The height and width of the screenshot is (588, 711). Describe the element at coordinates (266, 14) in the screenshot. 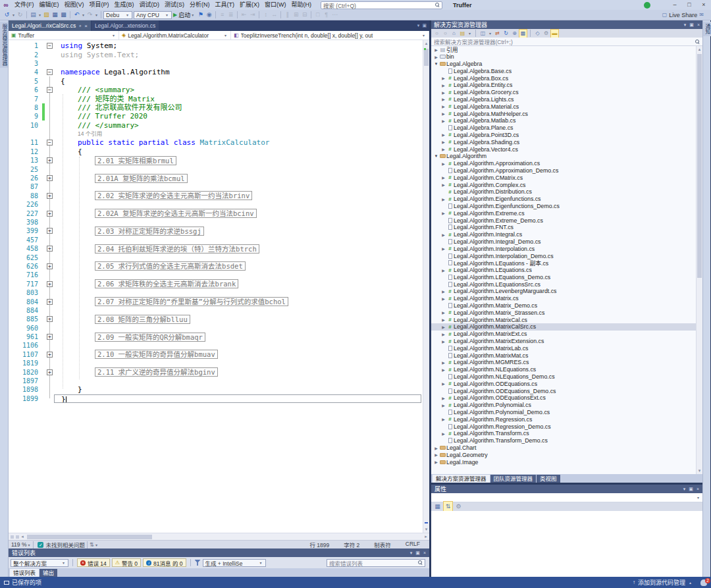

I see `move-up-icon: ↕` at that location.